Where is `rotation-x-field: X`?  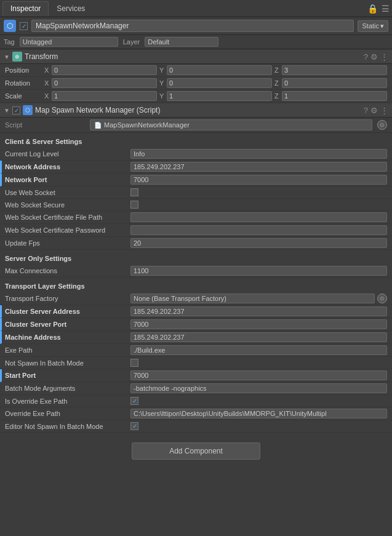 rotation-x-field: X is located at coordinates (101, 83).